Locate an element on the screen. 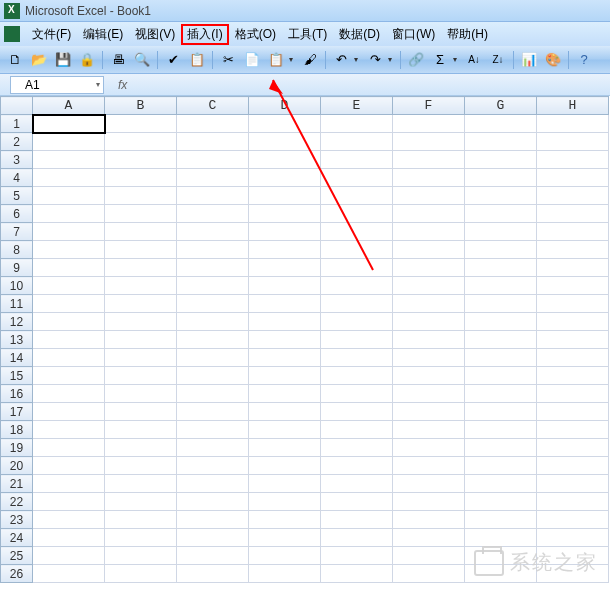  cell-C11 is located at coordinates (213, 304).